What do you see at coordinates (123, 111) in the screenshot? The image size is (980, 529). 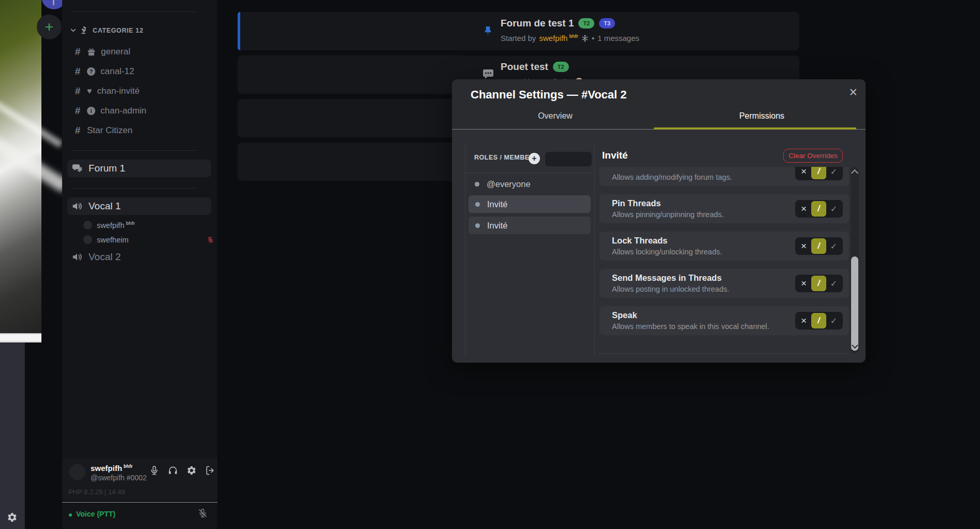 I see `channel-name: chan-admin` at bounding box center [123, 111].